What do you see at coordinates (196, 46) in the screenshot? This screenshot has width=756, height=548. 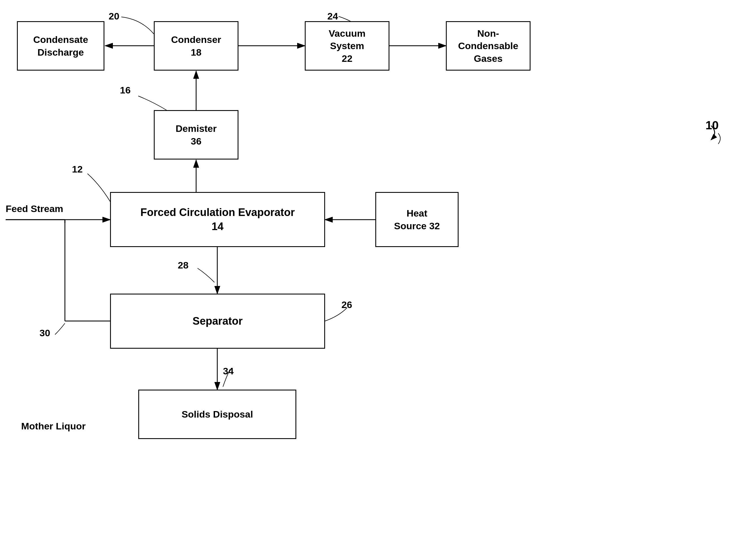 I see `condenser-label: Condenser18` at bounding box center [196, 46].